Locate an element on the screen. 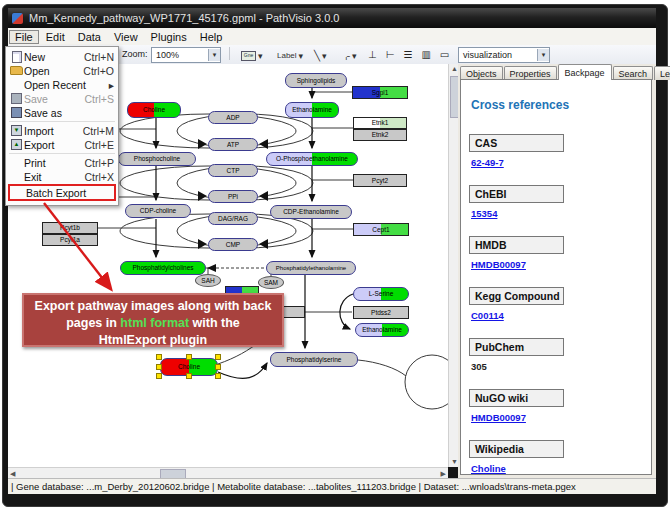 This screenshot has height=509, width=670. connector-icon: ⌌ is located at coordinates (346, 56).